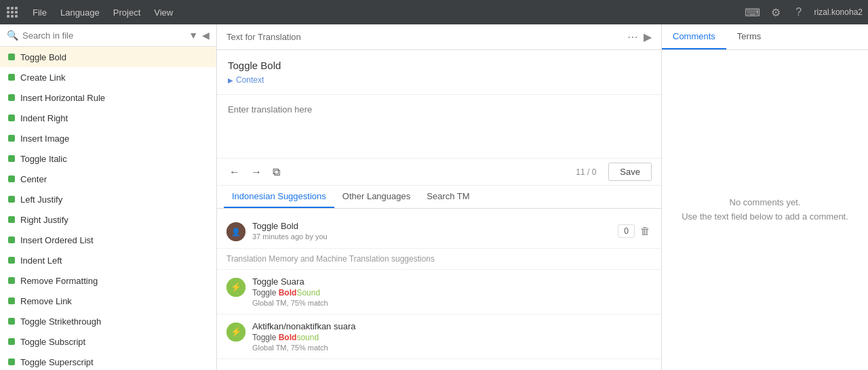 The width and height of the screenshot is (868, 370). I want to click on copy-source-button: ⧉, so click(277, 172).